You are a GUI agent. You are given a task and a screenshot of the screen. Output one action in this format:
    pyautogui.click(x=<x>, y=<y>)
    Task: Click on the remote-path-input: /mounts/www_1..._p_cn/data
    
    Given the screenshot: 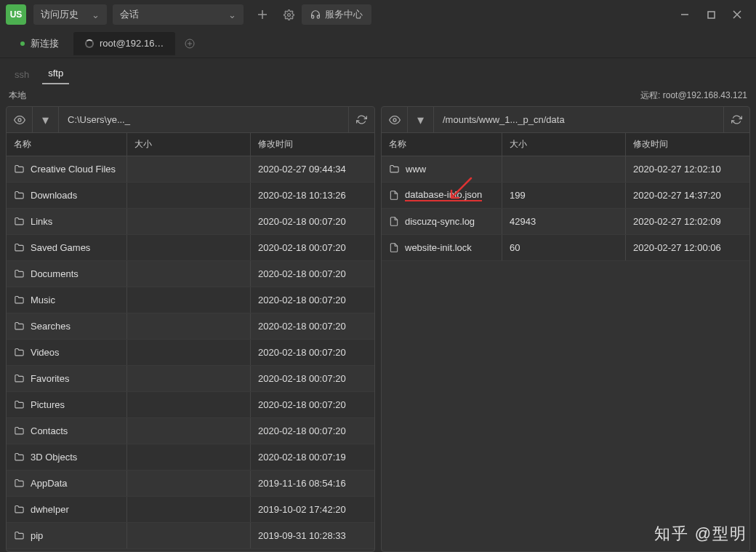 What is the action you would take?
    pyautogui.click(x=579, y=119)
    